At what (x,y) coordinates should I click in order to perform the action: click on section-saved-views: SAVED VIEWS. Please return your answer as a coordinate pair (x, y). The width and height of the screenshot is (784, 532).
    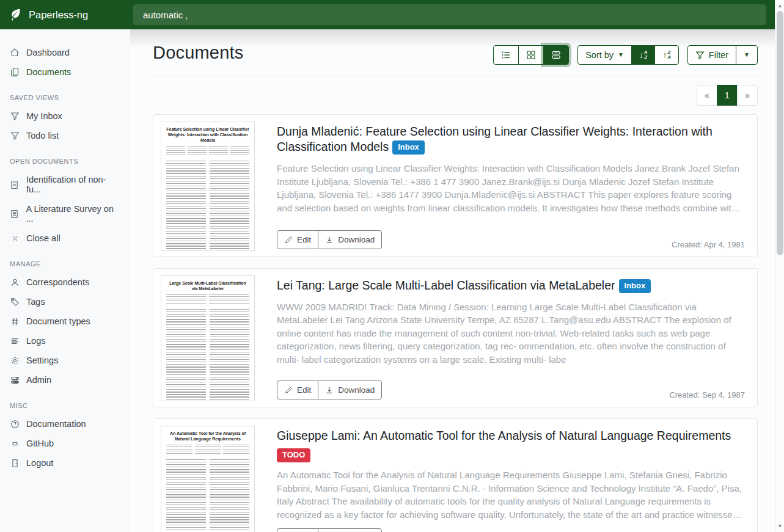
    Looking at the image, I should click on (65, 94).